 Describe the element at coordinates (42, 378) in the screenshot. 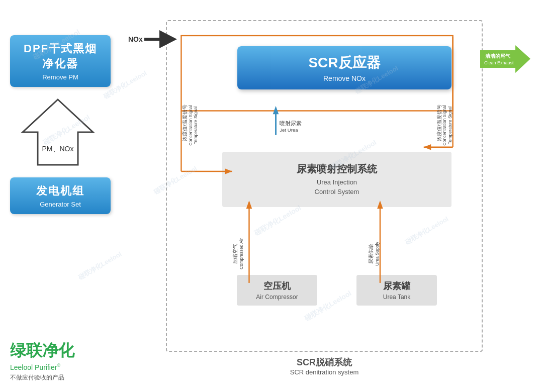

I see `logo-slogan: 不做应付验收的产品` at that location.